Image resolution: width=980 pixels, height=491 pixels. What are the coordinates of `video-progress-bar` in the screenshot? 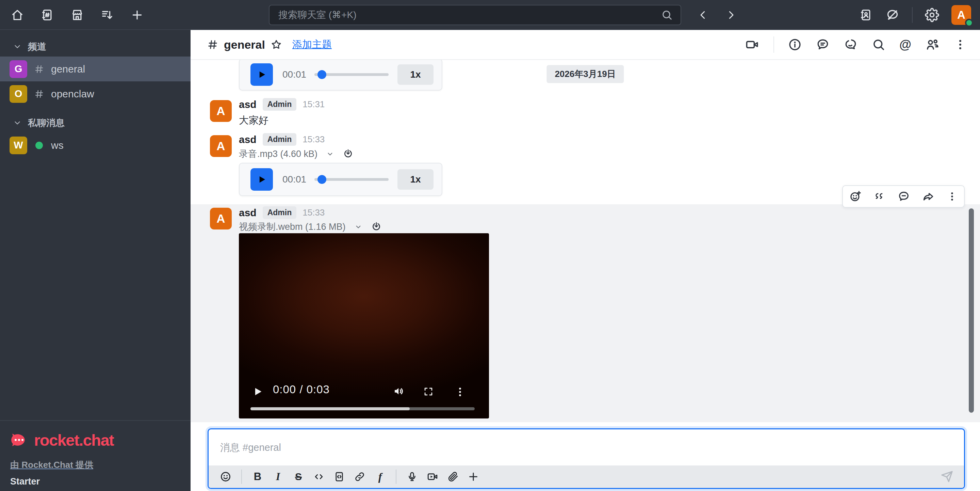 It's located at (363, 409).